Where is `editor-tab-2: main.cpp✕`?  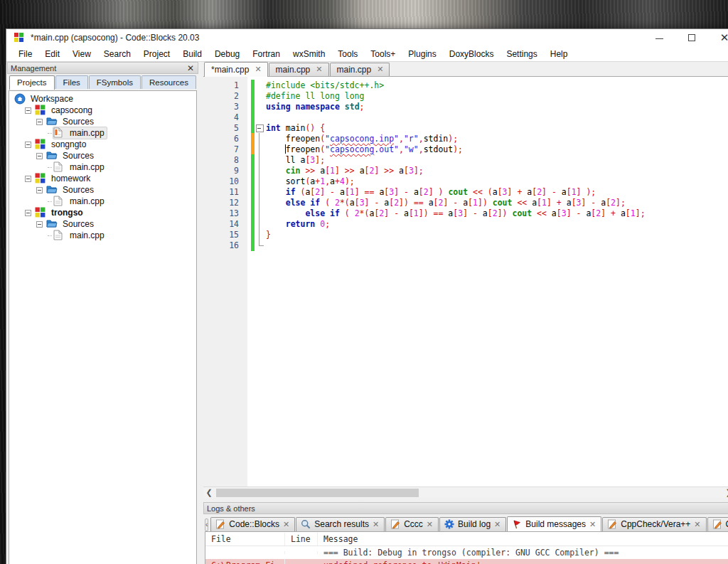
editor-tab-2: main.cpp✕ is located at coordinates (360, 70).